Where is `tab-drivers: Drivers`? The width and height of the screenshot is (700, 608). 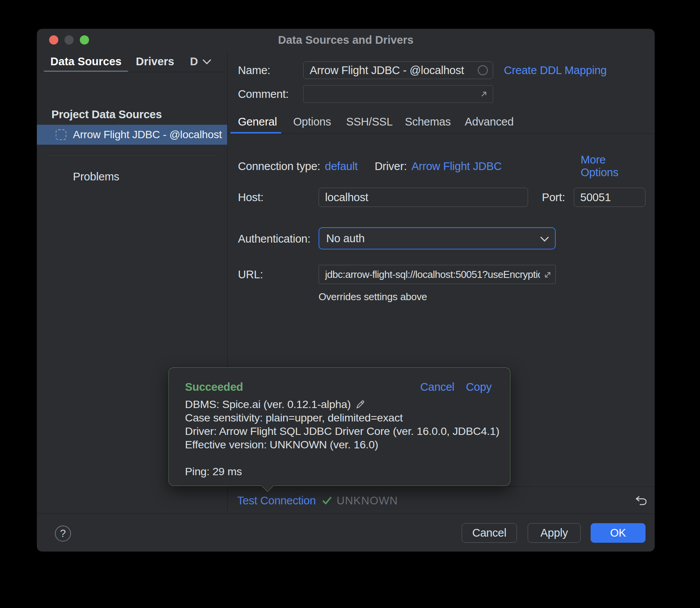
tab-drivers: Drivers is located at coordinates (155, 61).